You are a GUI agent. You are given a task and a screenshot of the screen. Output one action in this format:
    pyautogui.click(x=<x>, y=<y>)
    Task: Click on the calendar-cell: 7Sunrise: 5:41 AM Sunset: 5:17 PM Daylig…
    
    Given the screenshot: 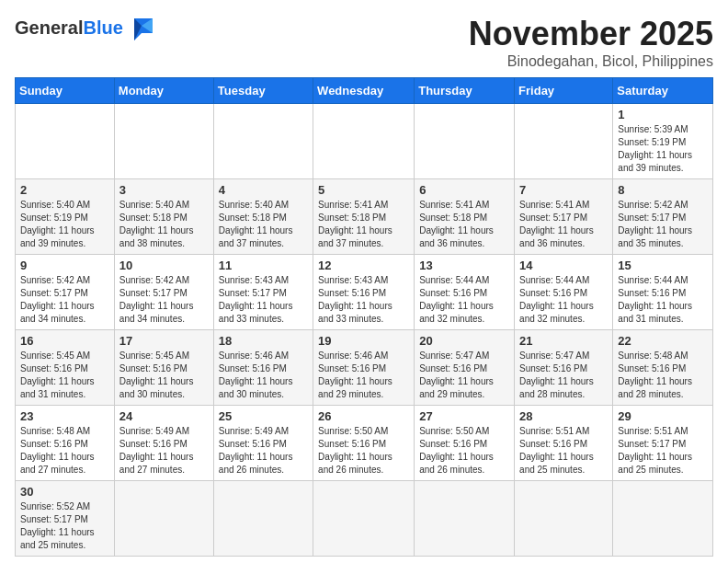 What is the action you would take?
    pyautogui.click(x=564, y=217)
    